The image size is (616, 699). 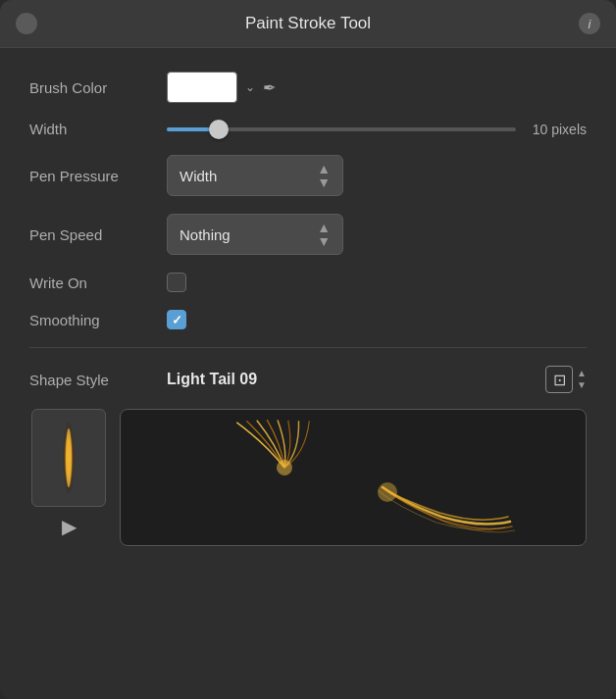 I want to click on shape-style-row: Shape Style Light Tail 09 ▲ ▼, so click(x=308, y=379).